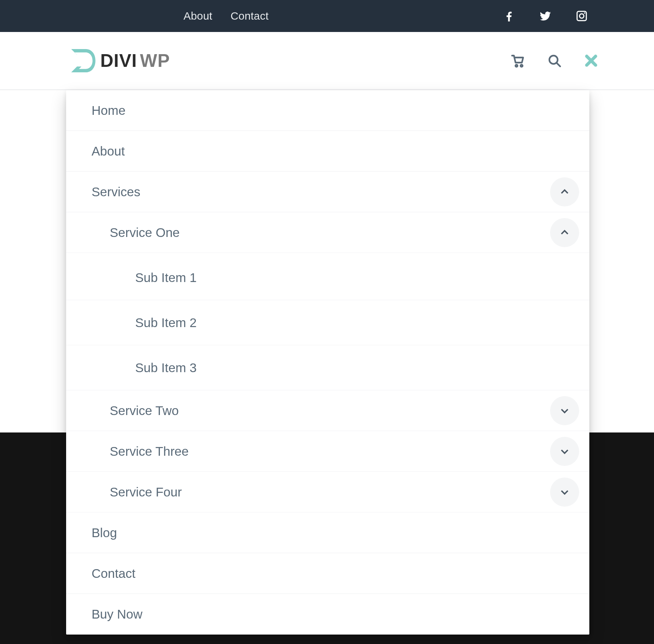  I want to click on menu-item-about: About, so click(328, 151).